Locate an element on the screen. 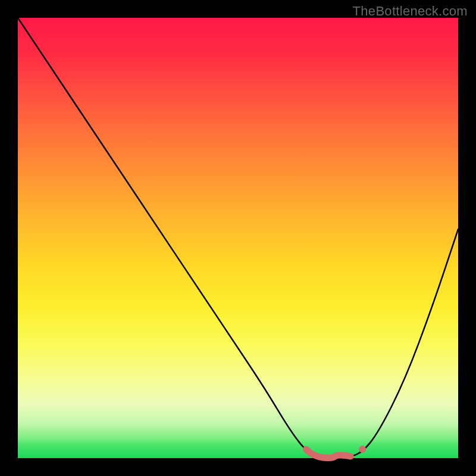 The image size is (476, 476). optimal-range-marker is located at coordinates (328, 453).